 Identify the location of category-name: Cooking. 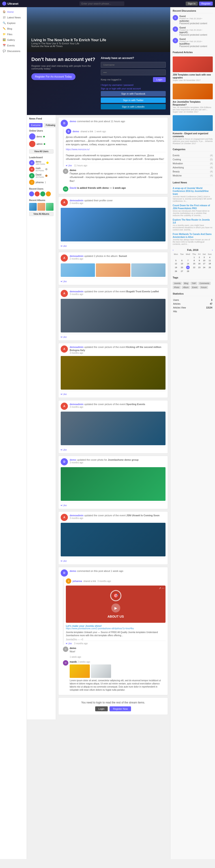
(177, 160).